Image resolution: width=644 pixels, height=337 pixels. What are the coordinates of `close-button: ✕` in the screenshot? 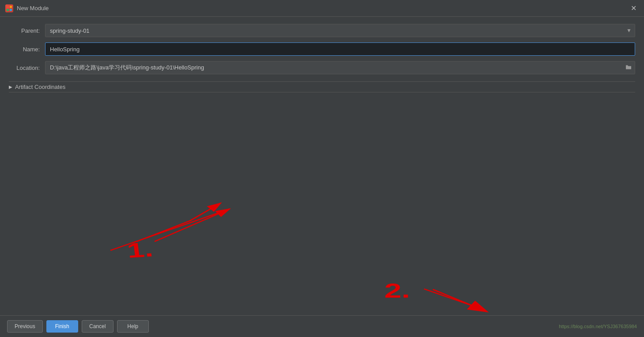 It's located at (633, 8).